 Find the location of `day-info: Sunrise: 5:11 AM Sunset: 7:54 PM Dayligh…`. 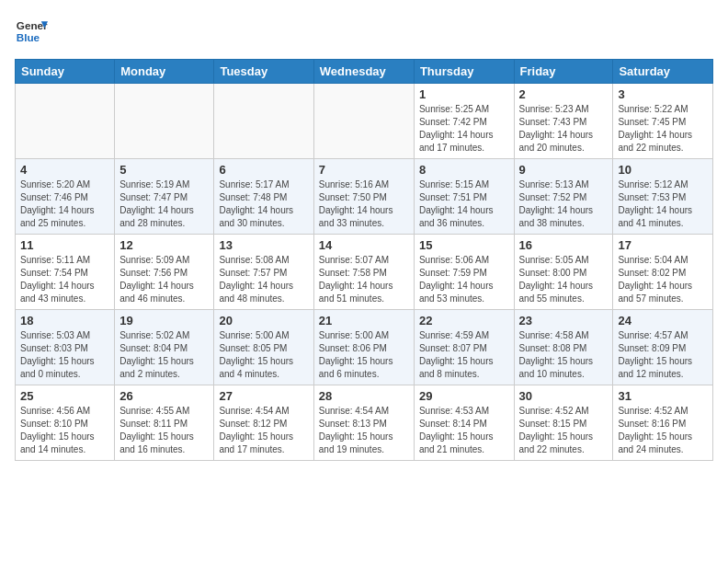

day-info: Sunrise: 5:11 AM Sunset: 7:54 PM Dayligh… is located at coordinates (64, 280).